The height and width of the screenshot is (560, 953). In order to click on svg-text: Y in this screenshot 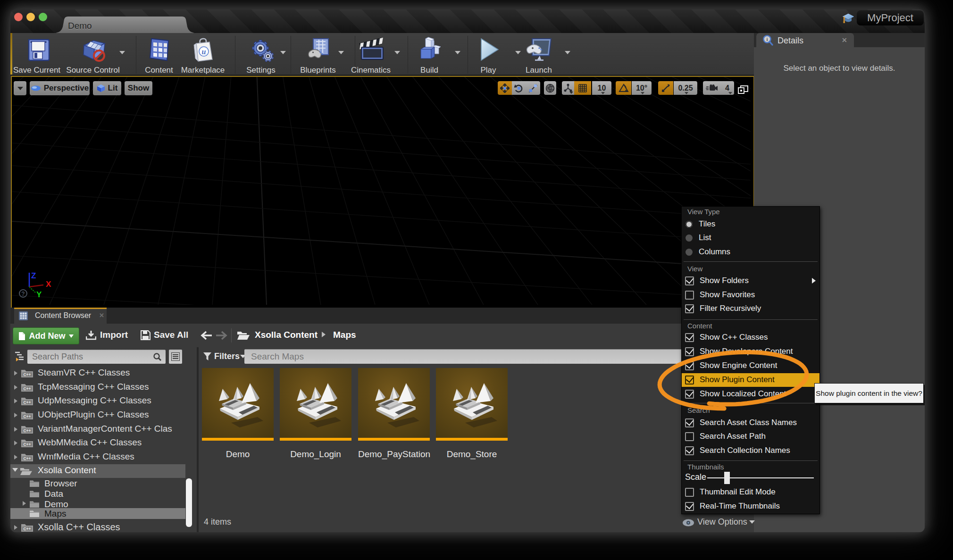, I will do `click(39, 294)`.